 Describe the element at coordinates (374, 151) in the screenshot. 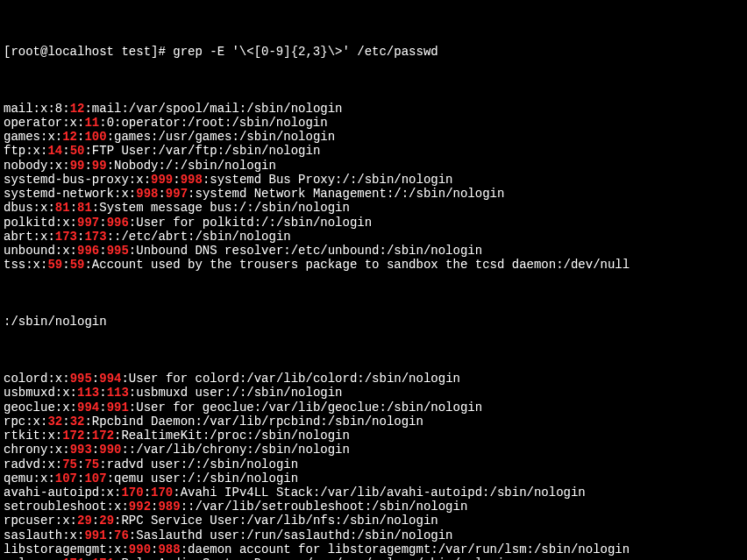

I see `output-row: ftp:x:14:50:FTP User:/var/ftp:/sbin/nolo…` at that location.